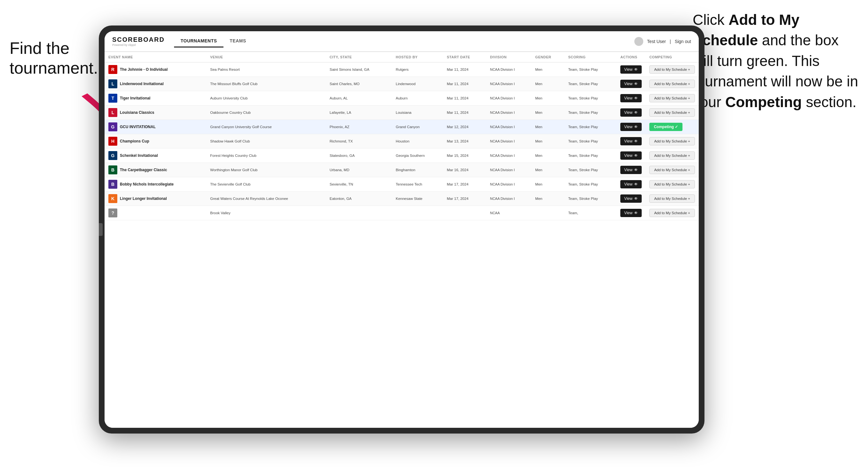 This screenshot has height=467, width=868. Describe the element at coordinates (458, 98) in the screenshot. I see `start-date-text: Mar 11, 2024` at that location.